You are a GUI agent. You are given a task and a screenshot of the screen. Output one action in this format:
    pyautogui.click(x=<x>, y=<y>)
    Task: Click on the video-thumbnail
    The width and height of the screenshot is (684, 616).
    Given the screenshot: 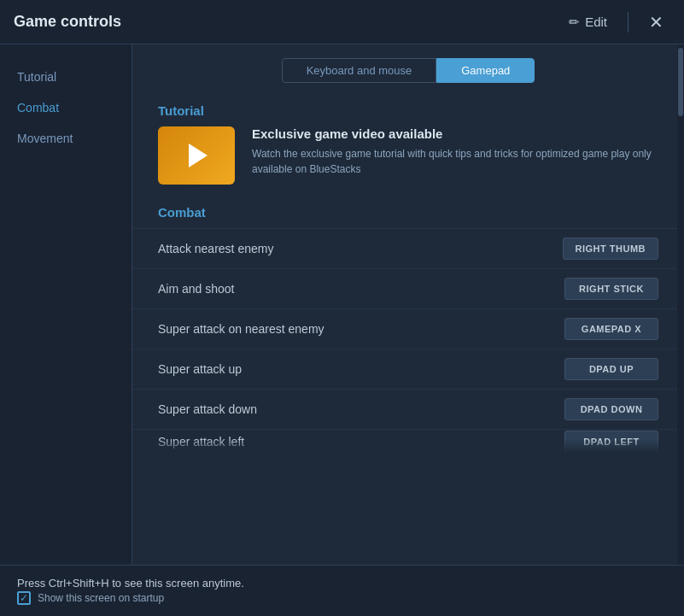 What is the action you would take?
    pyautogui.click(x=196, y=155)
    